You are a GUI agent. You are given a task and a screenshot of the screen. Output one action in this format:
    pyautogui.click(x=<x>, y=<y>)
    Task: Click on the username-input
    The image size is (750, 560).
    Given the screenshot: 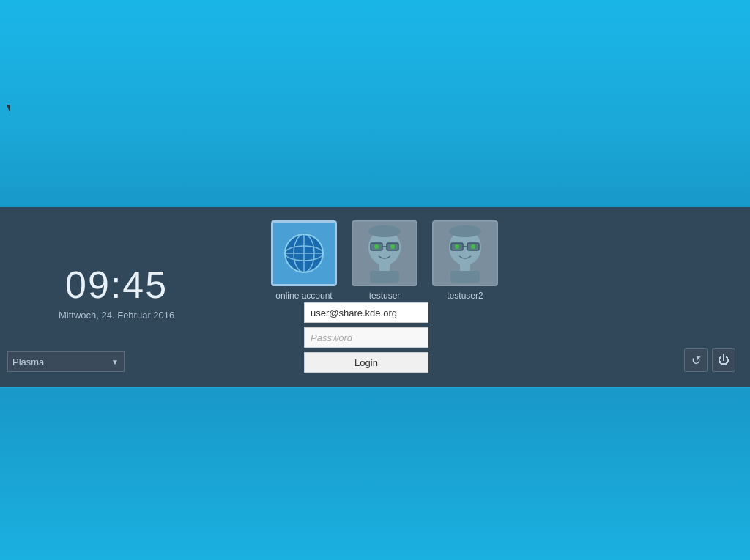 What is the action you would take?
    pyautogui.click(x=366, y=313)
    